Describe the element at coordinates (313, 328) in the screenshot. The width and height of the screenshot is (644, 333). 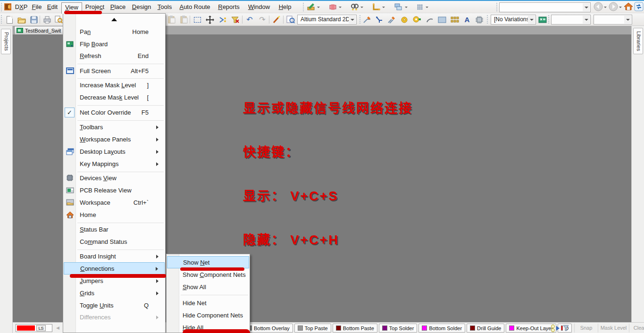
I see `layer-tab: Top Paste` at that location.